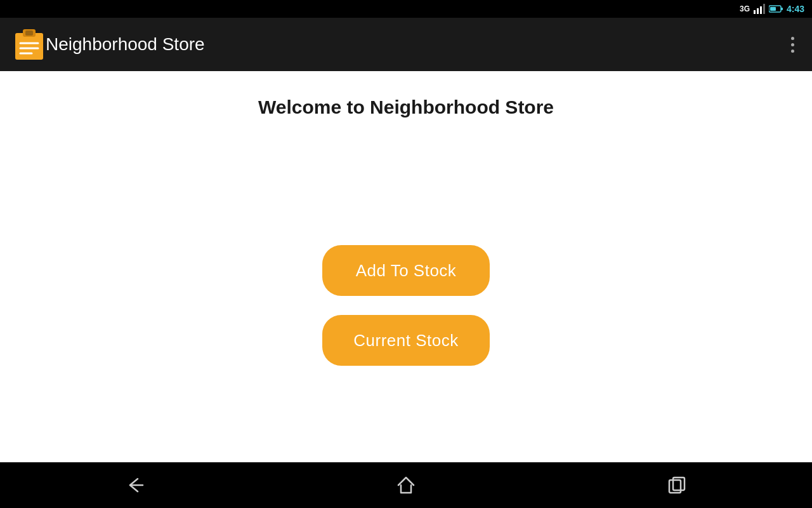 The height and width of the screenshot is (508, 812). Describe the element at coordinates (135, 485) in the screenshot. I see `back-icon` at that location.